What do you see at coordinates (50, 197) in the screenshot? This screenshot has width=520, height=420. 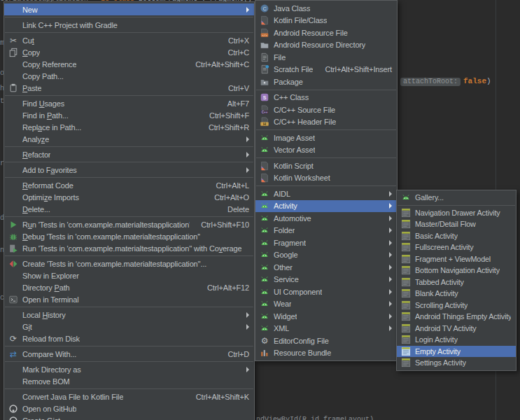 I see `menu-item-label: Optimize Imports` at bounding box center [50, 197].